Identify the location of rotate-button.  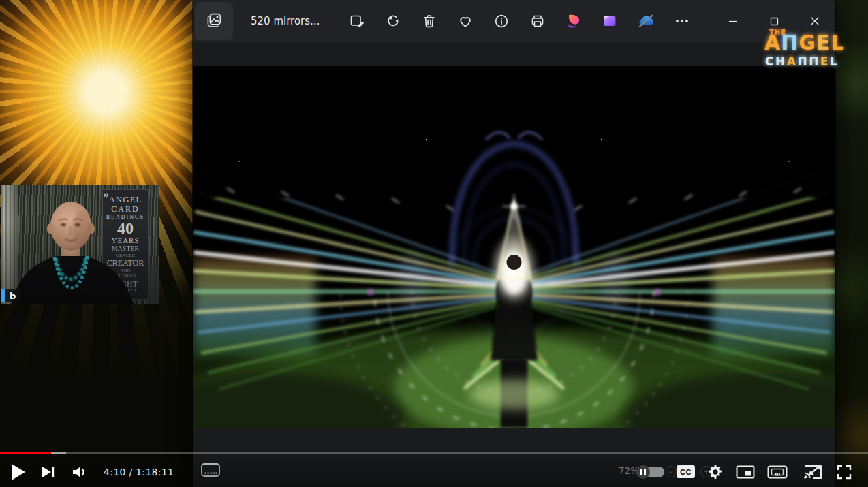
(393, 21).